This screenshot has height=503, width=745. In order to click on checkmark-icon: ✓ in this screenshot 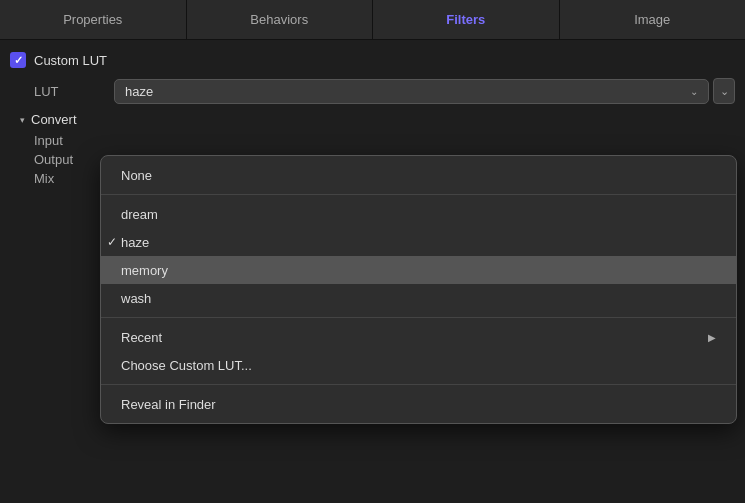, I will do `click(112, 242)`.